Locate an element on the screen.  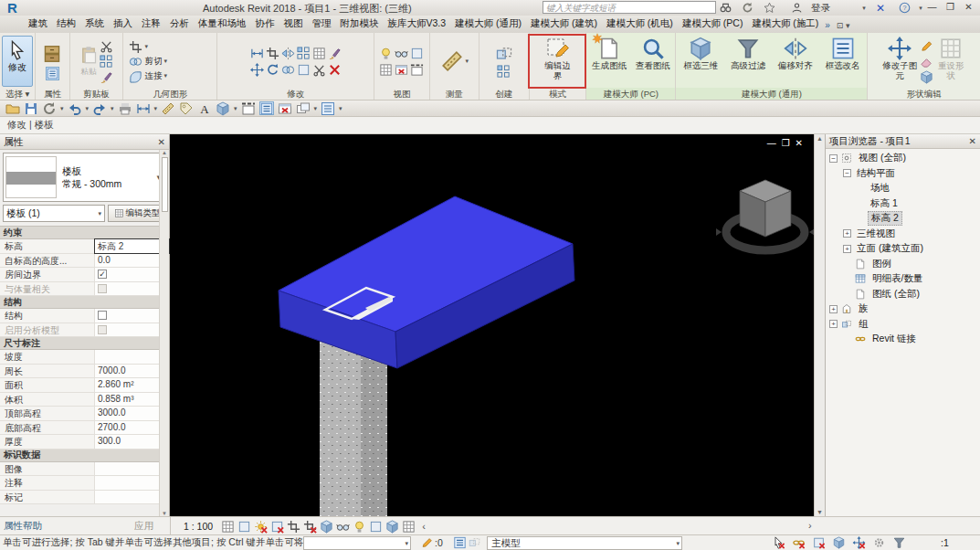
tag-icon is located at coordinates (186, 108).